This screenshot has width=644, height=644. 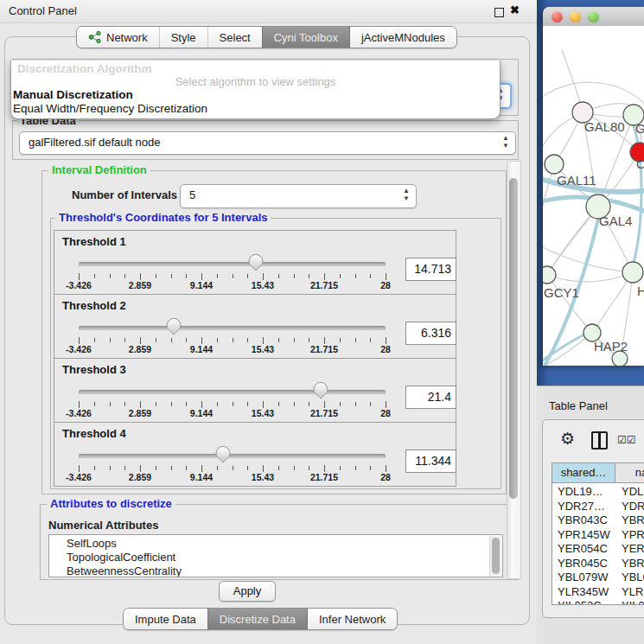 I want to click on bottom-tab-bar: Impute DataDiscretize DataInfer Network, so click(x=260, y=619).